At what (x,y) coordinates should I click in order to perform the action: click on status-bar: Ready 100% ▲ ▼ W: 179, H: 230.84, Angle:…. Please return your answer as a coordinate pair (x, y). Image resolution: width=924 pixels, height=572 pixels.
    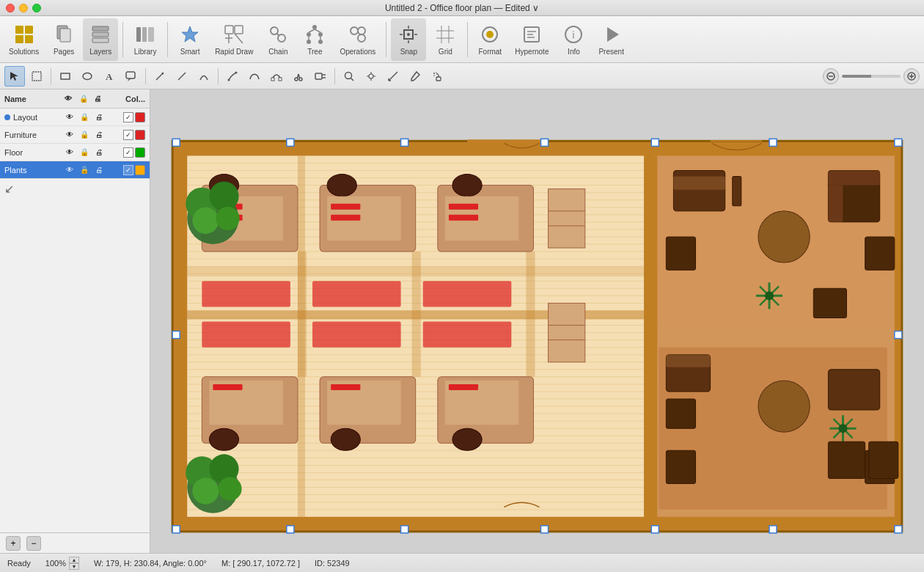
    Looking at the image, I should click on (462, 562).